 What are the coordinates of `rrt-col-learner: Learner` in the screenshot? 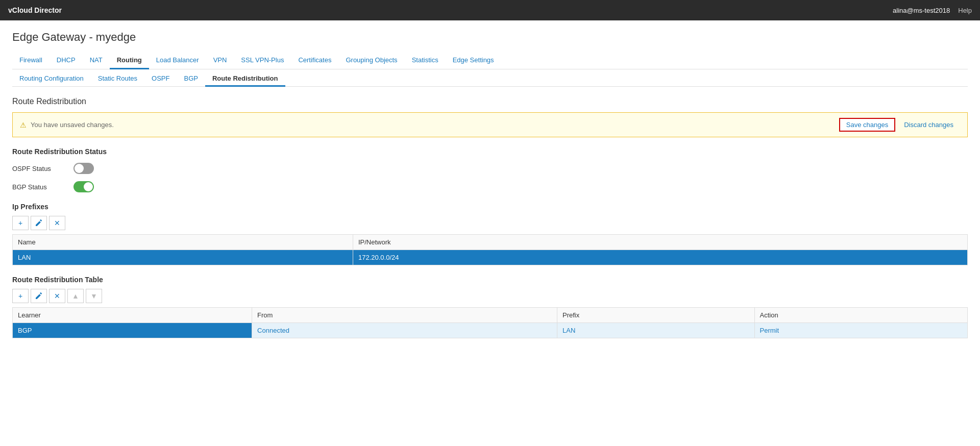 It's located at (133, 315).